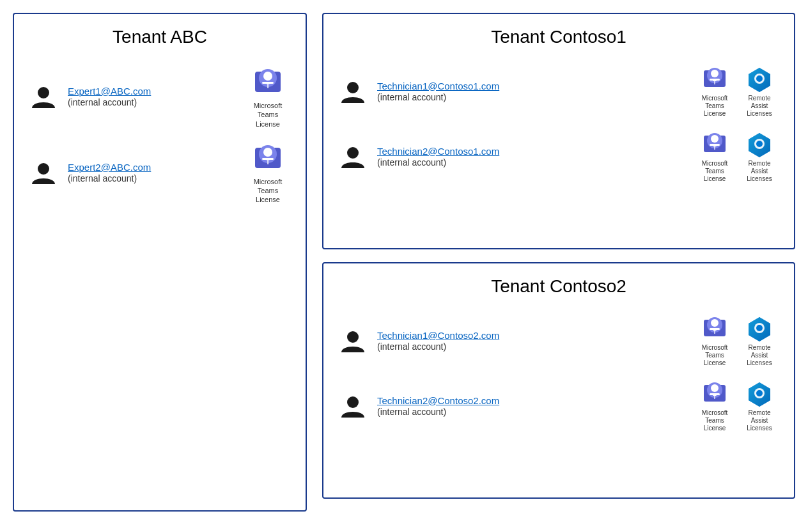 This screenshot has width=808, height=532. What do you see at coordinates (759, 106) in the screenshot?
I see `tech1-c1-remote-label: Remote Assist Licenses` at bounding box center [759, 106].